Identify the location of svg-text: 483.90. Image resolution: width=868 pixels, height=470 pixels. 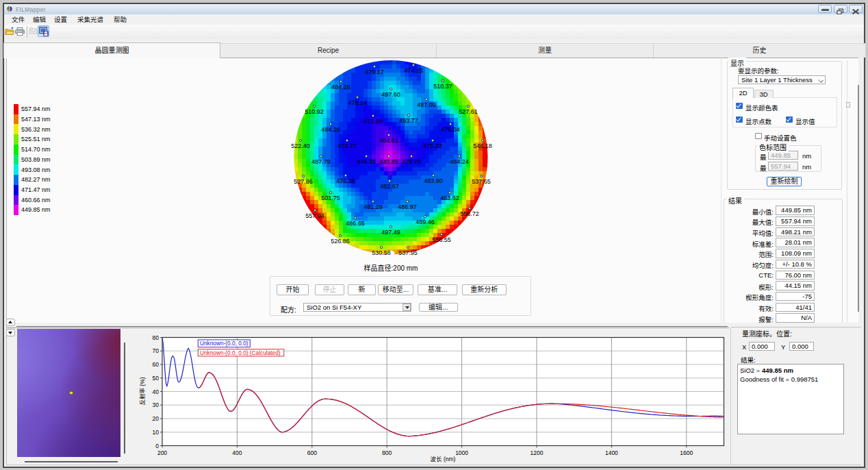
(433, 181).